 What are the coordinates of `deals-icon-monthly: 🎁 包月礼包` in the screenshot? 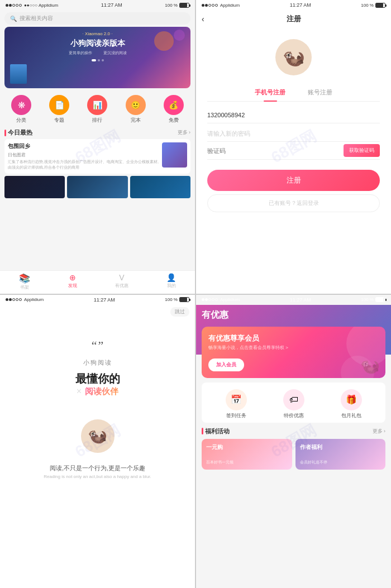 It's located at (351, 404).